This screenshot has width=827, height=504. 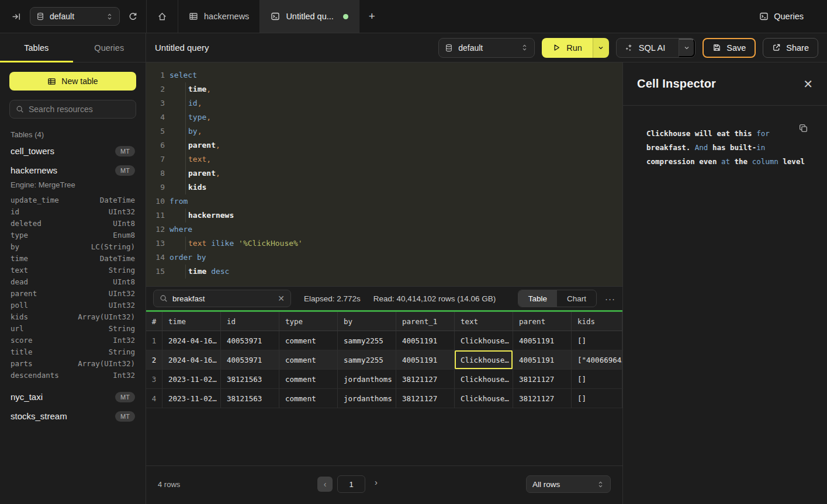 I want to click on database-icon, so click(x=449, y=48).